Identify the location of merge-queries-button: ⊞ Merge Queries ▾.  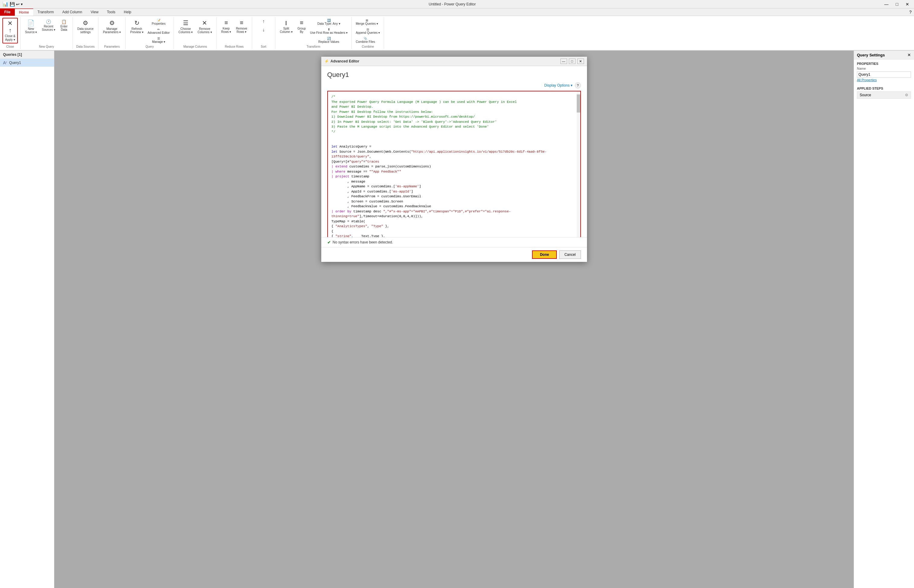
(367, 22).